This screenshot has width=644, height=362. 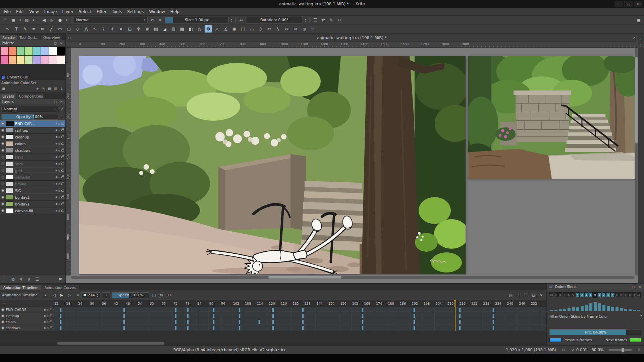 What do you see at coordinates (252, 29) in the screenshot?
I see `elliptical-selection-tool: ◌` at bounding box center [252, 29].